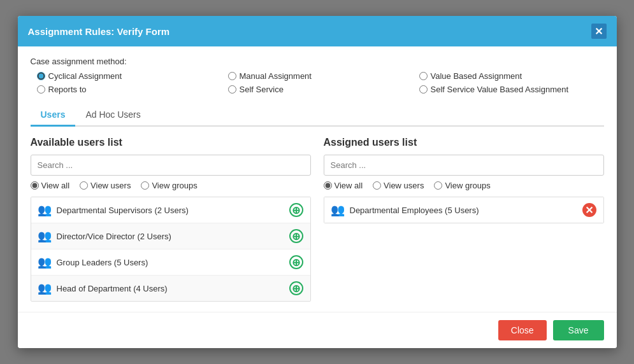  I want to click on available-filter-all-label: View all, so click(56, 186).